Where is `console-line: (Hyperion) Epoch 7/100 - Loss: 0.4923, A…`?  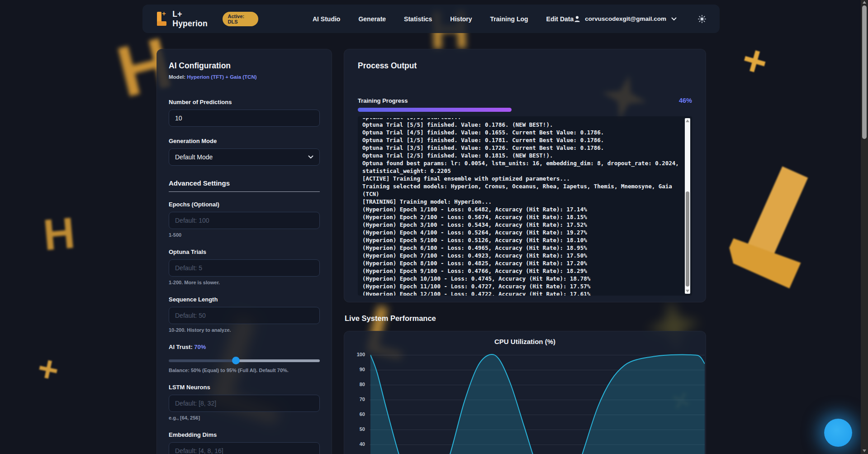
console-line: (Hyperion) Epoch 7/100 - Loss: 0.4923, A… is located at coordinates (522, 255).